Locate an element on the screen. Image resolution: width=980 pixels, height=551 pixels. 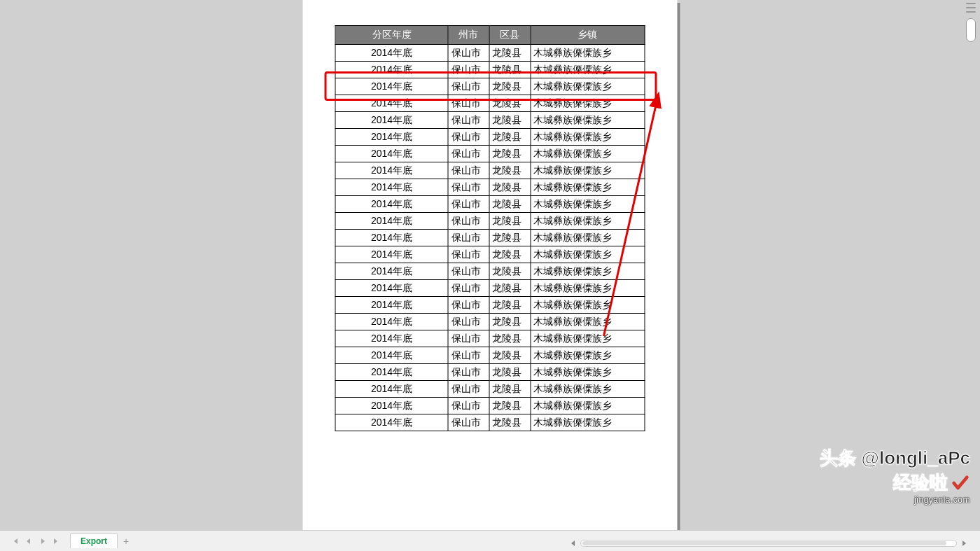
scroll-left-button is located at coordinates (573, 543).